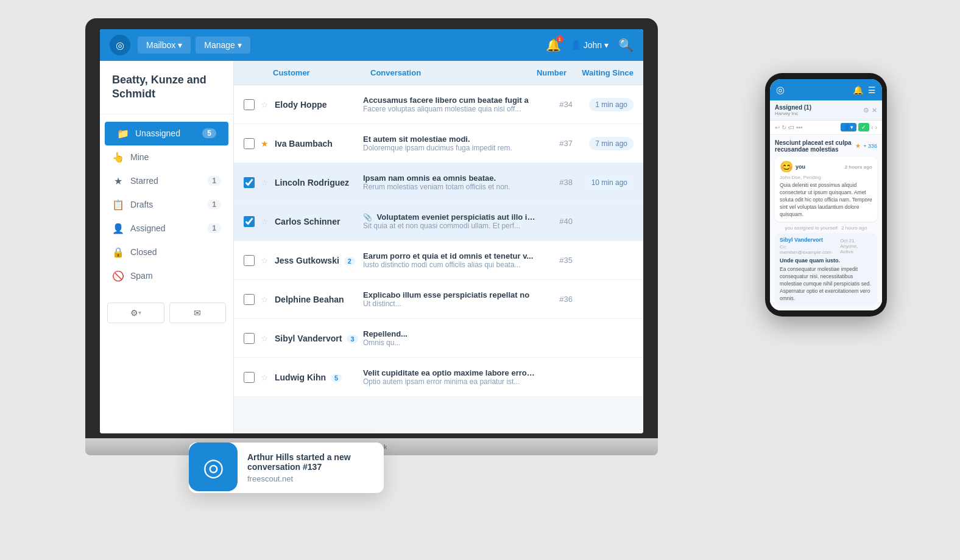 This screenshot has width=960, height=560. I want to click on table-row: ★ Iva Baumbach Et autem sit molestiae mo…, so click(439, 144).